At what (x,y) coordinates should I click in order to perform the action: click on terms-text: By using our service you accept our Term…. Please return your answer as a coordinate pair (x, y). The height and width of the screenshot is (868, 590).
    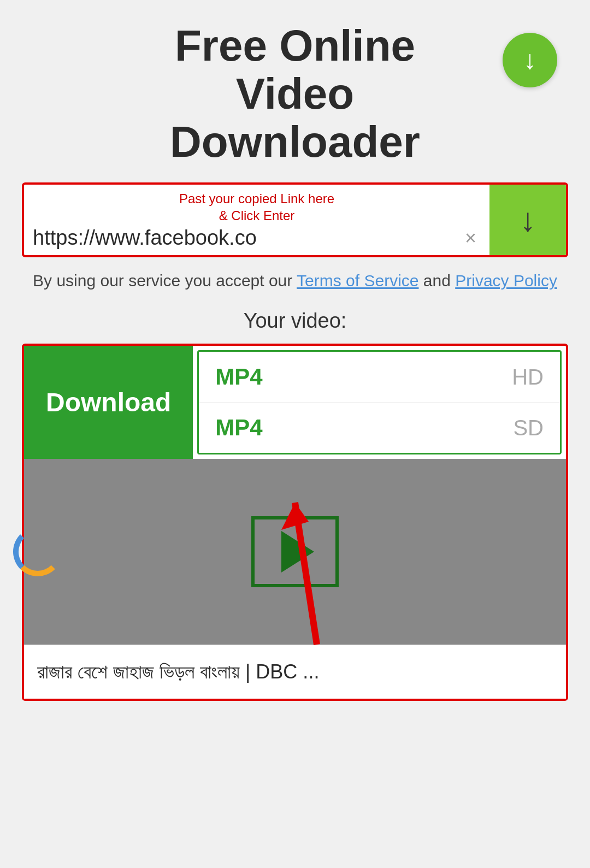
    Looking at the image, I should click on (295, 281).